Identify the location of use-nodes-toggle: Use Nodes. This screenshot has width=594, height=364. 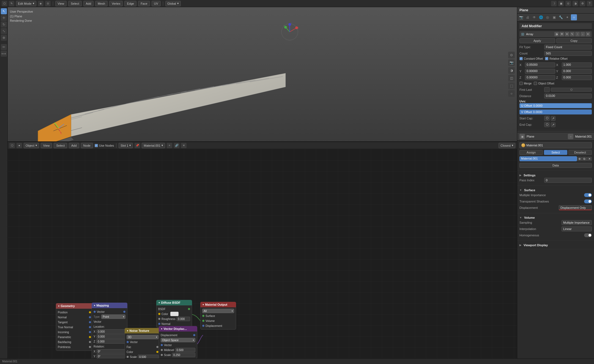
(104, 146).